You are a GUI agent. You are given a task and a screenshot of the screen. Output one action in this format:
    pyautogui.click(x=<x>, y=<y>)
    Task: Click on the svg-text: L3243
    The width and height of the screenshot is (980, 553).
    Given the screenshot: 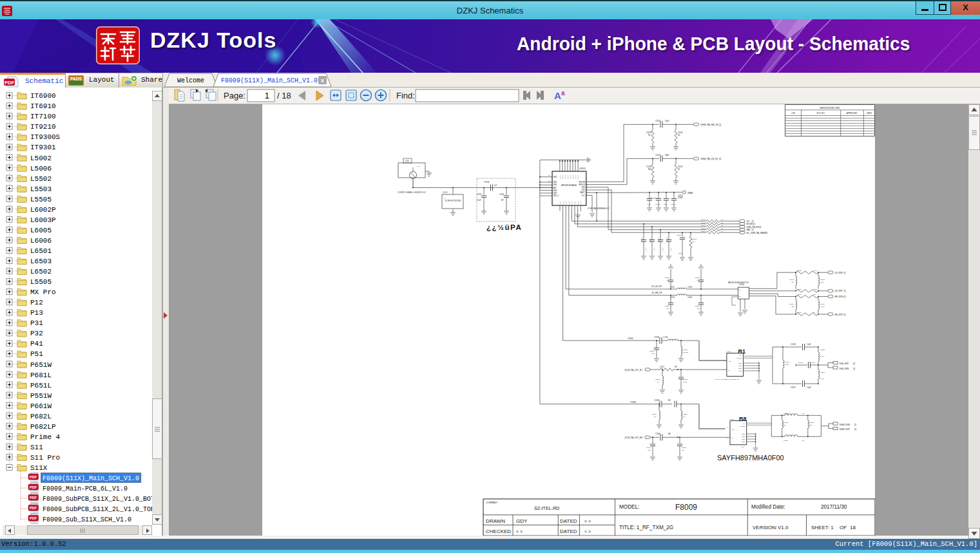 What is the action you would take?
    pyautogui.click(x=686, y=350)
    